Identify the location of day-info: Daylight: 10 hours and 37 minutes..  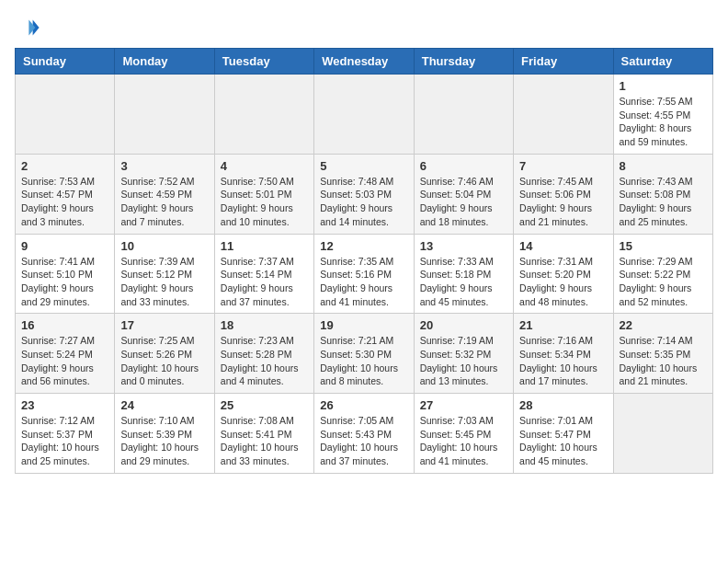
(364, 454).